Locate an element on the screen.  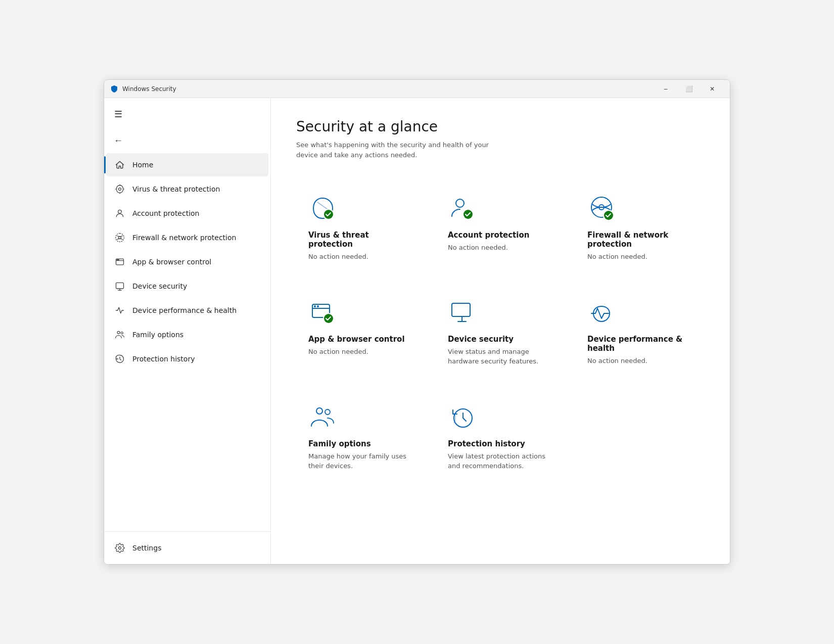
sidebar-item-virus: Virus & threat protection is located at coordinates (187, 189).